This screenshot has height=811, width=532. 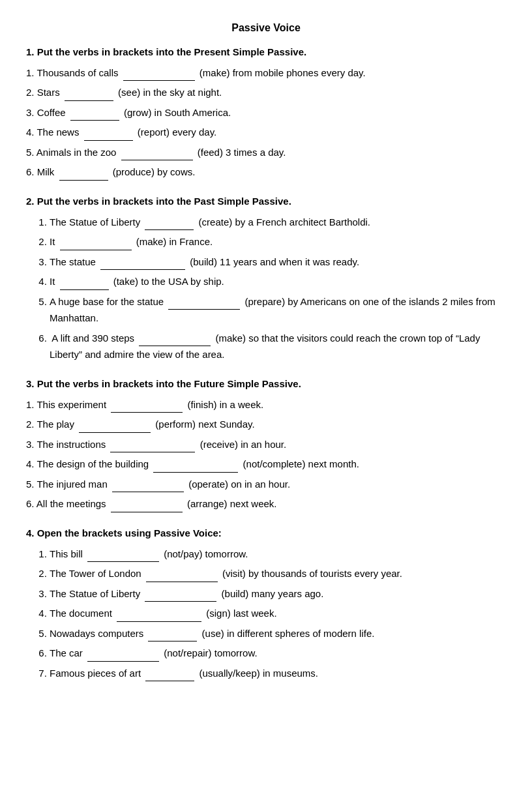 What do you see at coordinates (278, 593) in the screenshot?
I see `list-item: The Statue of Liberty (build) many years…` at bounding box center [278, 593].